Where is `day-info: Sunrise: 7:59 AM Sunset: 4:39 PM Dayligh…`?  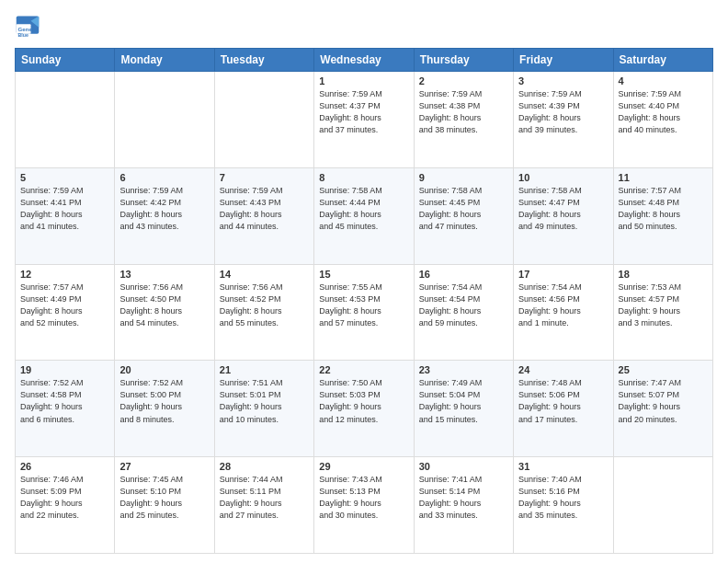
day-info: Sunrise: 7:59 AM Sunset: 4:39 PM Dayligh… is located at coordinates (563, 112).